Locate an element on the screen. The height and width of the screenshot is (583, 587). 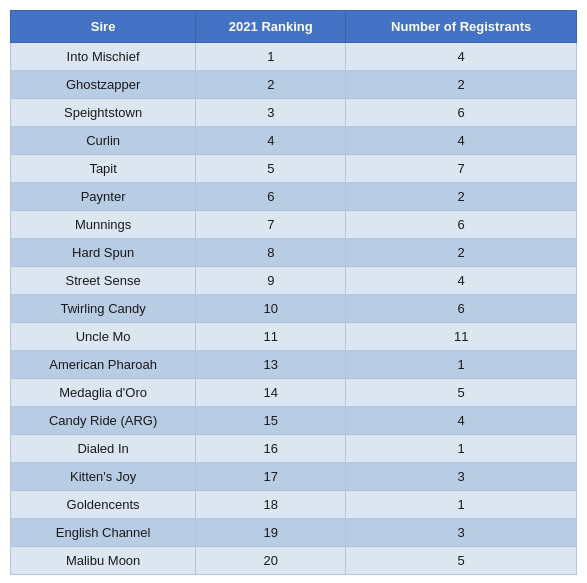
table-row: Medaglia d'Oro145 is located at coordinates (294, 393).